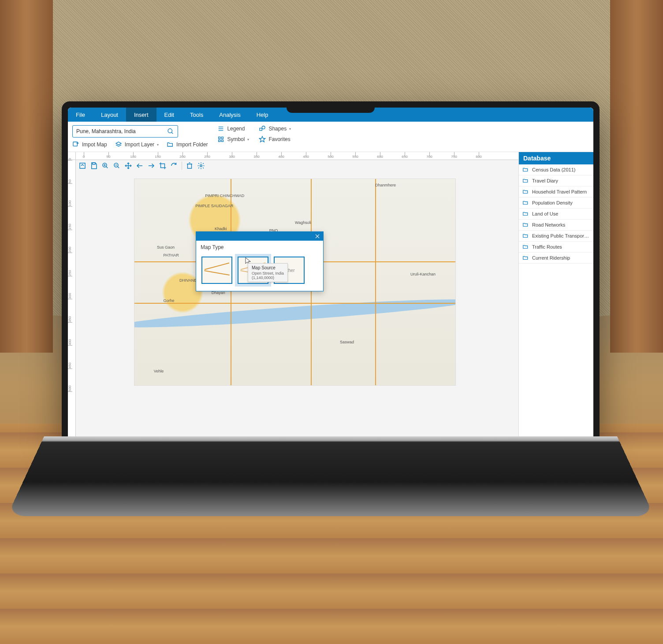 This screenshot has height=644, width=663. What do you see at coordinates (117, 166) in the screenshot?
I see `zoom-out-button` at bounding box center [117, 166].